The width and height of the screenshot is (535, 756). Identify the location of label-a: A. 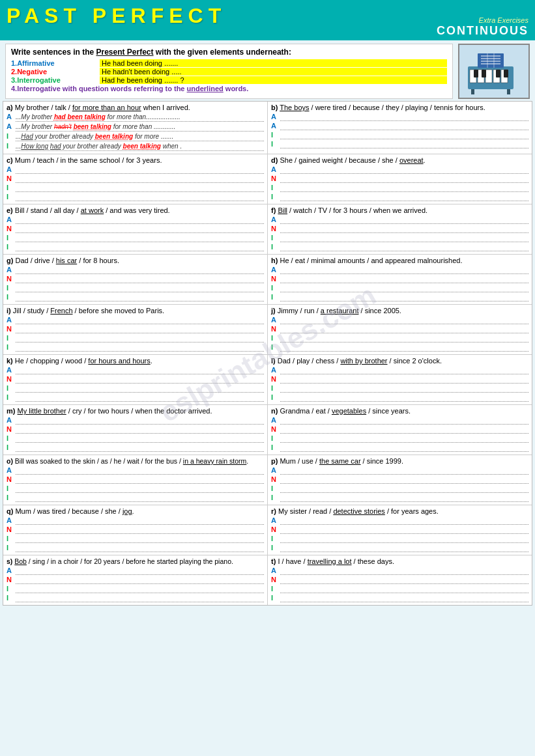
(11, 117).